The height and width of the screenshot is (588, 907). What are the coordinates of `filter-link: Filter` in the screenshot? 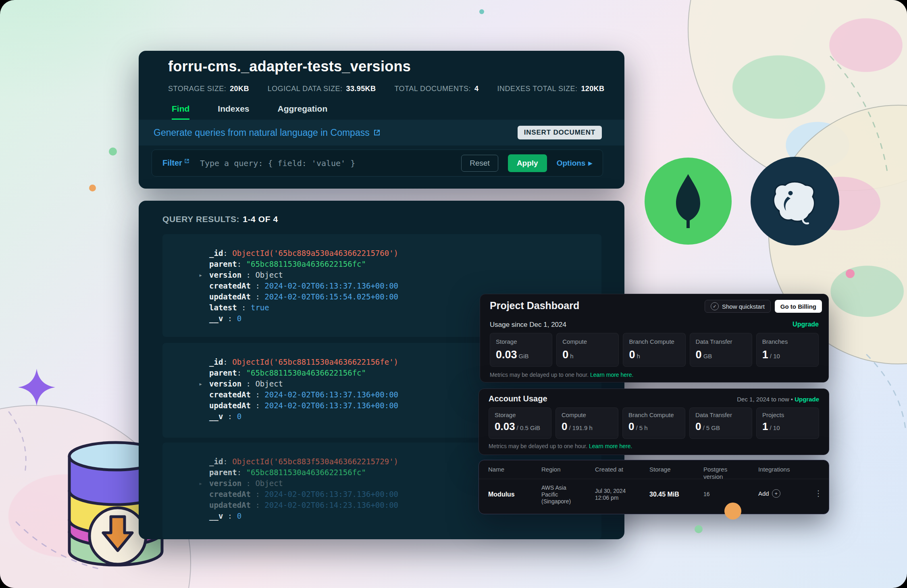 It's located at (176, 163).